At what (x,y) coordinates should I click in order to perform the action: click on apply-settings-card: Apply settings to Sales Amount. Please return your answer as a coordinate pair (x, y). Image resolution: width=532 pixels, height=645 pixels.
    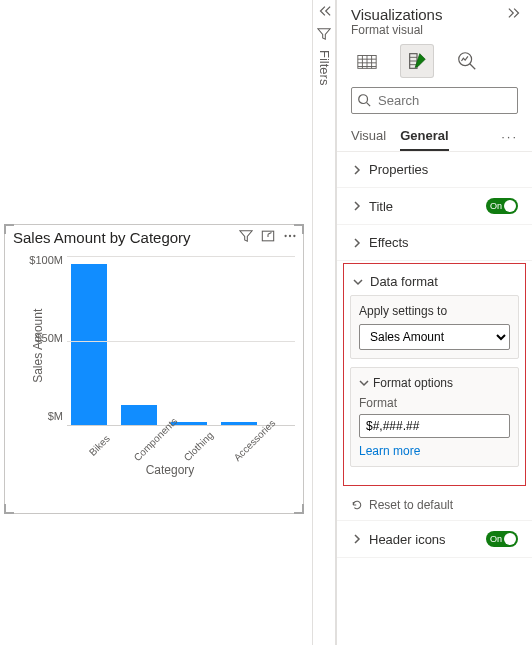
    Looking at the image, I should click on (434, 327).